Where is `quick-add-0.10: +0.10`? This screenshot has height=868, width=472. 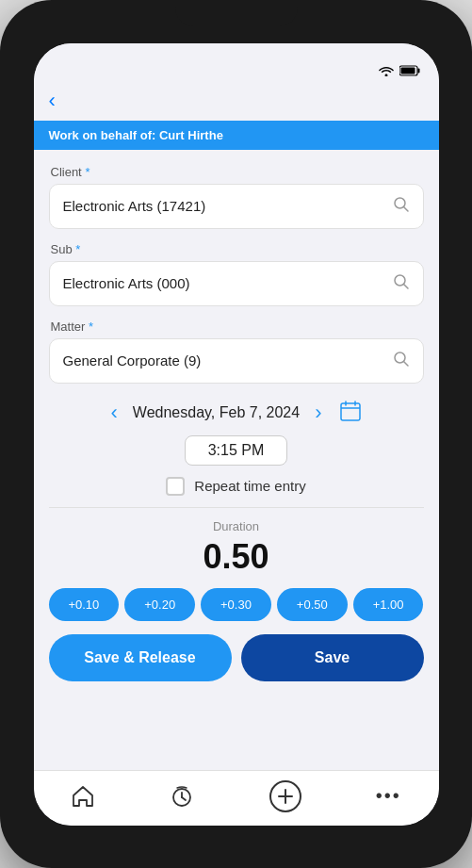 quick-add-0.10: +0.10 is located at coordinates (85, 605).